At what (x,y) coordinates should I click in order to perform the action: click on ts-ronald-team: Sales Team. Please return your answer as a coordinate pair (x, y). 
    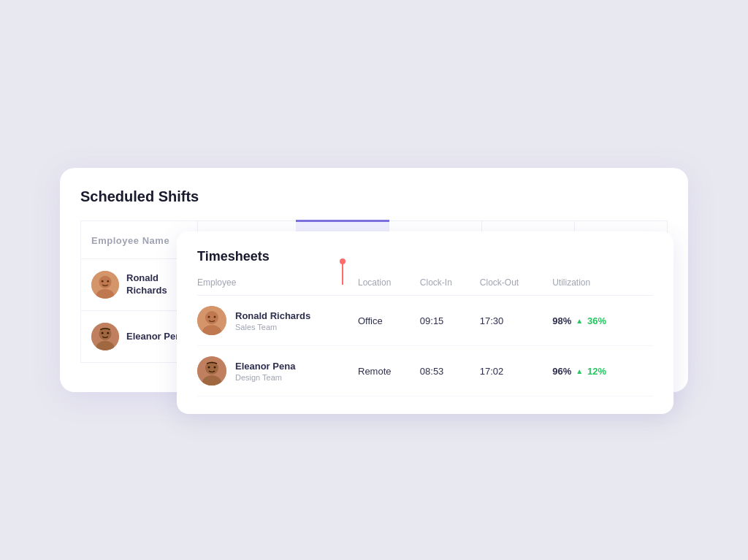
    Looking at the image, I should click on (273, 327).